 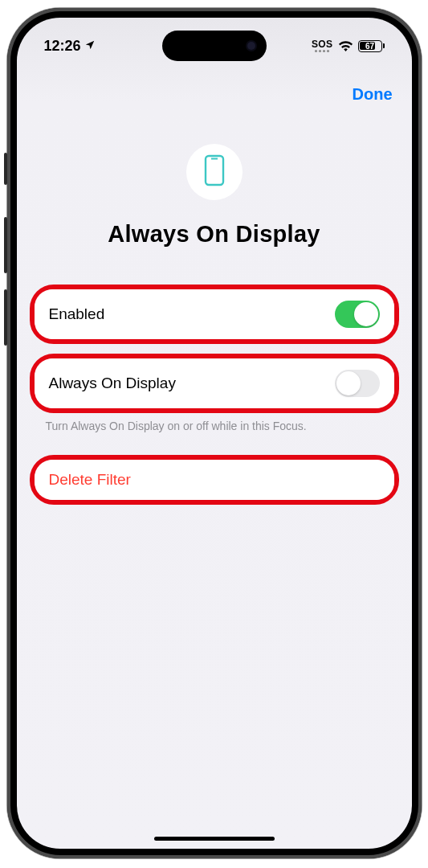 What do you see at coordinates (63, 47) in the screenshot?
I see `status-time: 12:26` at bounding box center [63, 47].